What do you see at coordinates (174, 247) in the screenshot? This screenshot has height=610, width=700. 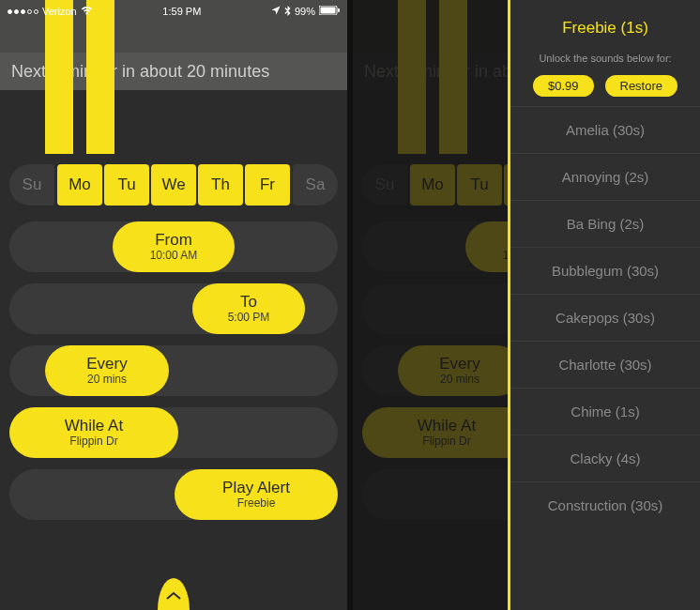 I see `from-row: From 10:00 AM` at bounding box center [174, 247].